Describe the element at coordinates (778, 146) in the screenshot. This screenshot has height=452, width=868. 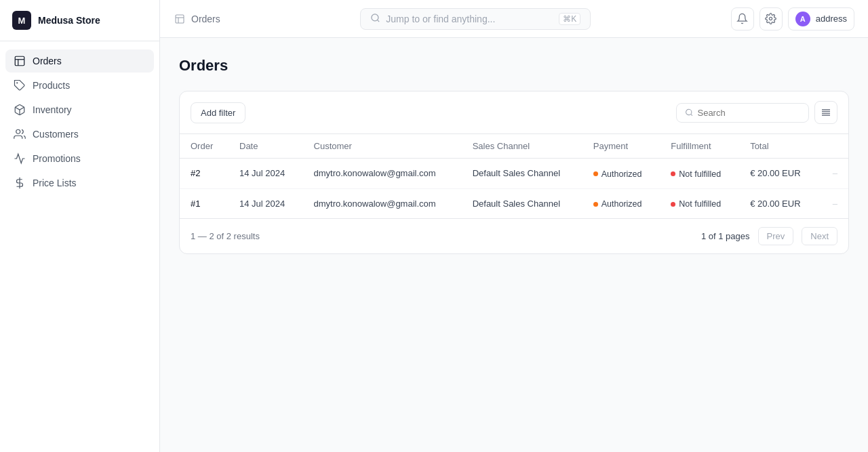
I see `col-total: Total` at that location.